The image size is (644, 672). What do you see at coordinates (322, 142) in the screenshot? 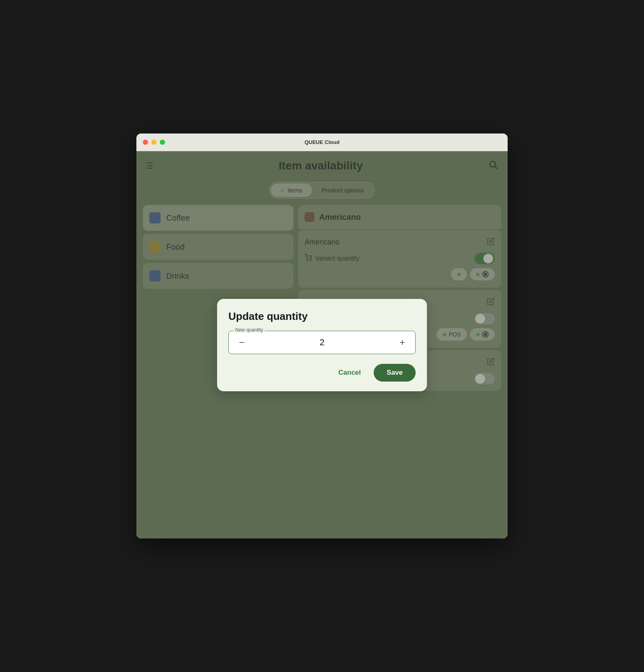
I see `titlebar: QUEUE Cloud` at bounding box center [322, 142].